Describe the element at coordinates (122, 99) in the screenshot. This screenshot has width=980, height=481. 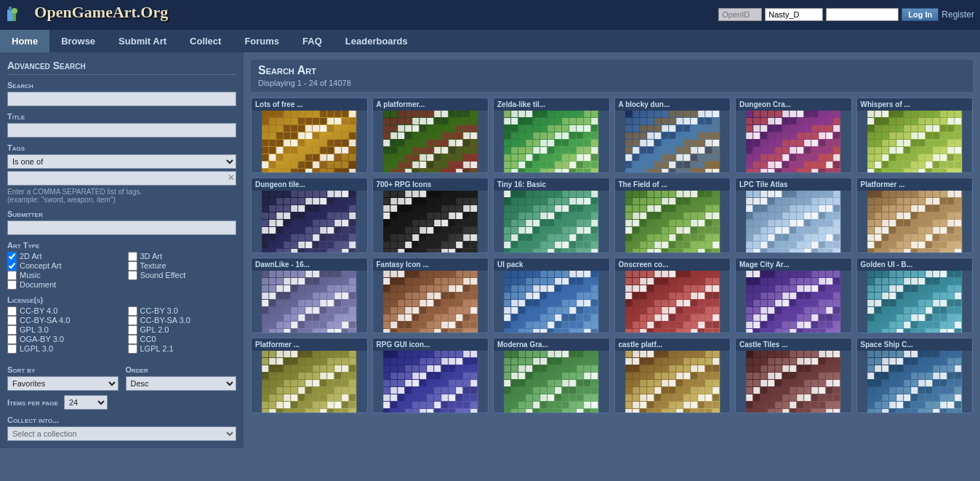
I see `search-input` at that location.